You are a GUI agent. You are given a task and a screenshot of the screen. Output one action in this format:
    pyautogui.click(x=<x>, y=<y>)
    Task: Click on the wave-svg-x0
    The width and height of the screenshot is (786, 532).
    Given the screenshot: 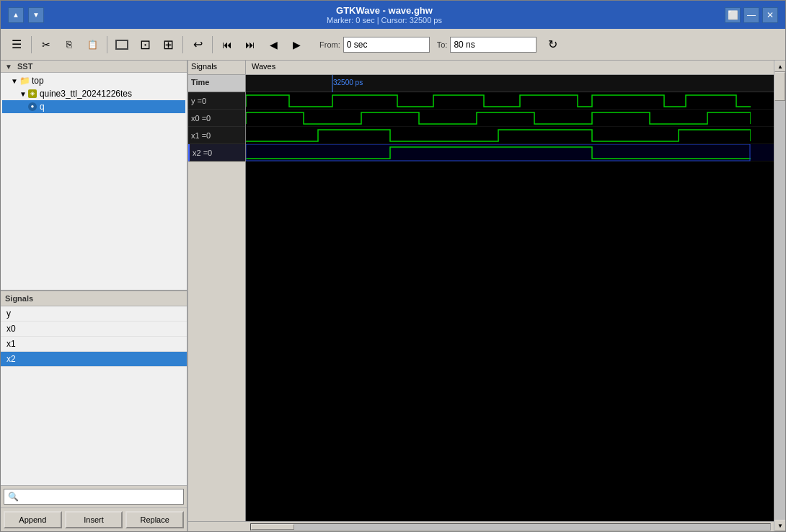 What is the action you would take?
    pyautogui.click(x=498, y=118)
    